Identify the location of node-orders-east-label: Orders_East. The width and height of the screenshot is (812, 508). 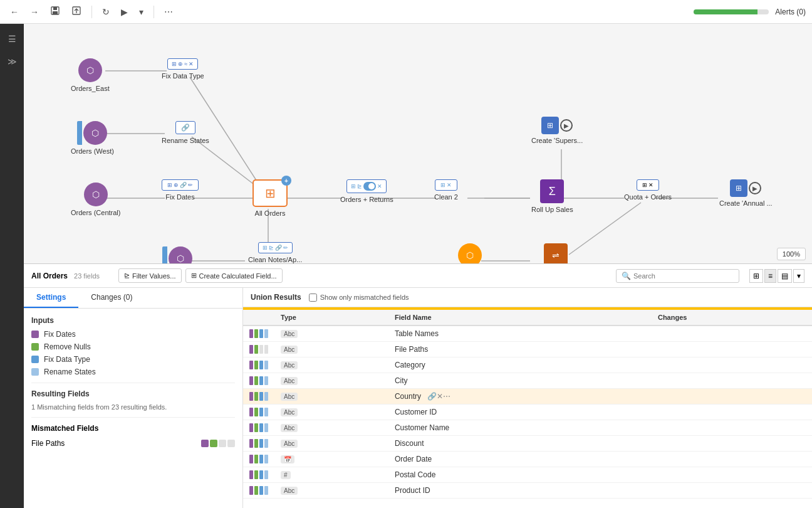
(90, 88).